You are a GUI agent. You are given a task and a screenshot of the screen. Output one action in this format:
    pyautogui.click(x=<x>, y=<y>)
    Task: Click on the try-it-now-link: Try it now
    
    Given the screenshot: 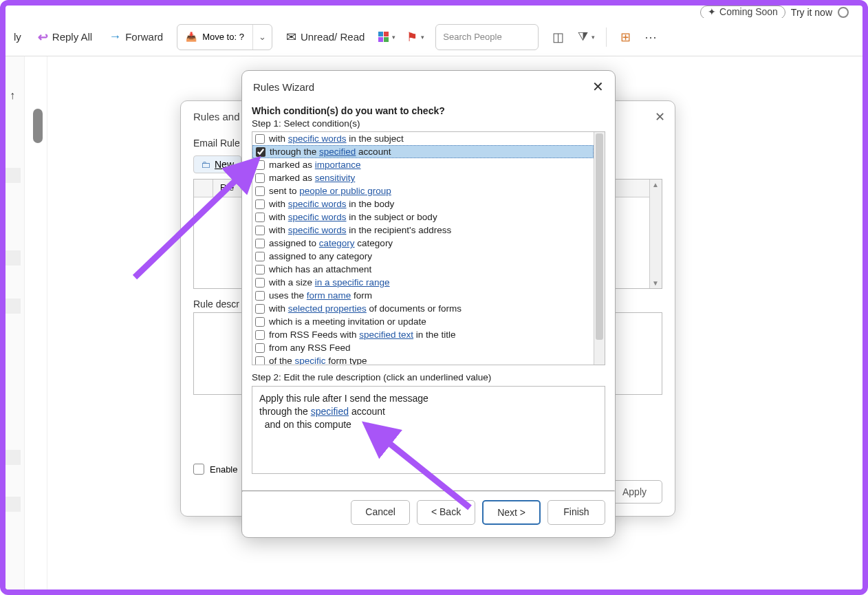 What is the action you would take?
    pyautogui.click(x=812, y=12)
    